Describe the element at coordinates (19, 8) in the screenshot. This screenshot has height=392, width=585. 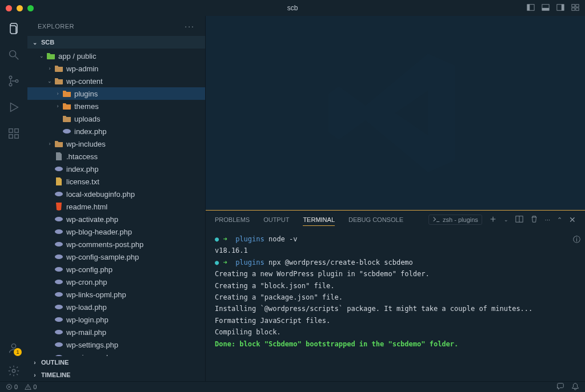
I see `minimize-window-icon` at that location.